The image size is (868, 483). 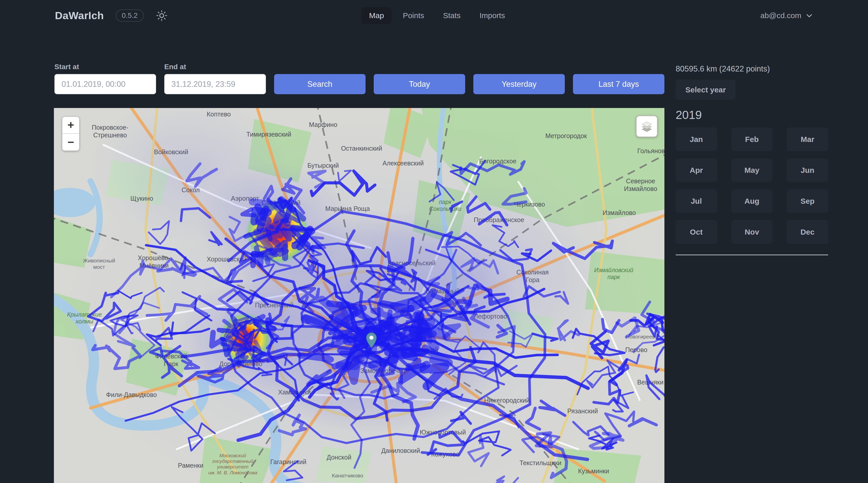 I want to click on main-nav: Map Points Stats Imports, so click(x=437, y=15).